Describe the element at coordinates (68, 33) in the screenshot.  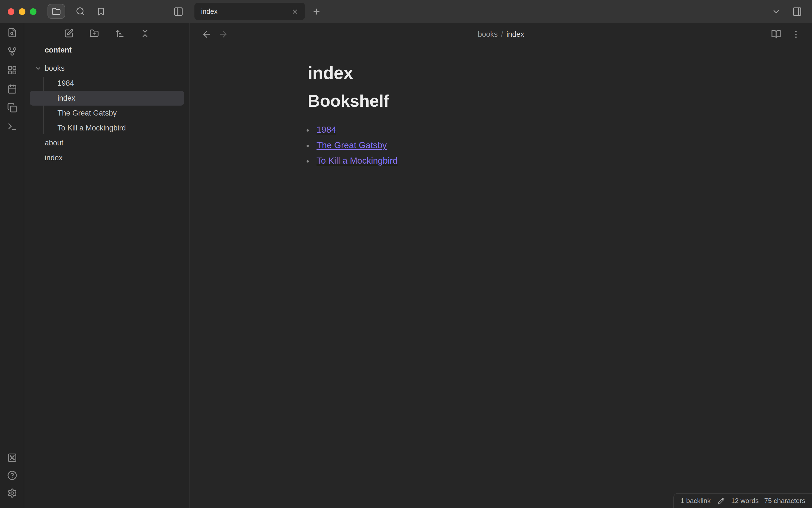
I see `new-note-button` at that location.